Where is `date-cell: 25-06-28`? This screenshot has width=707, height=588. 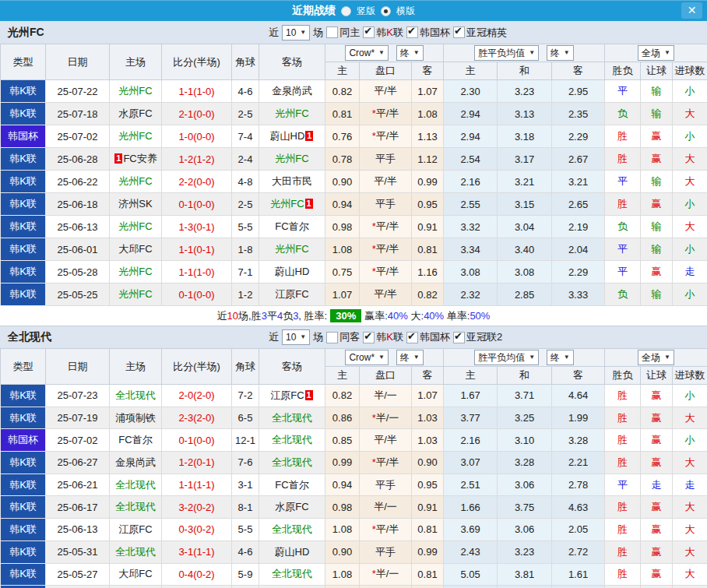
date-cell: 25-06-28 is located at coordinates (78, 159).